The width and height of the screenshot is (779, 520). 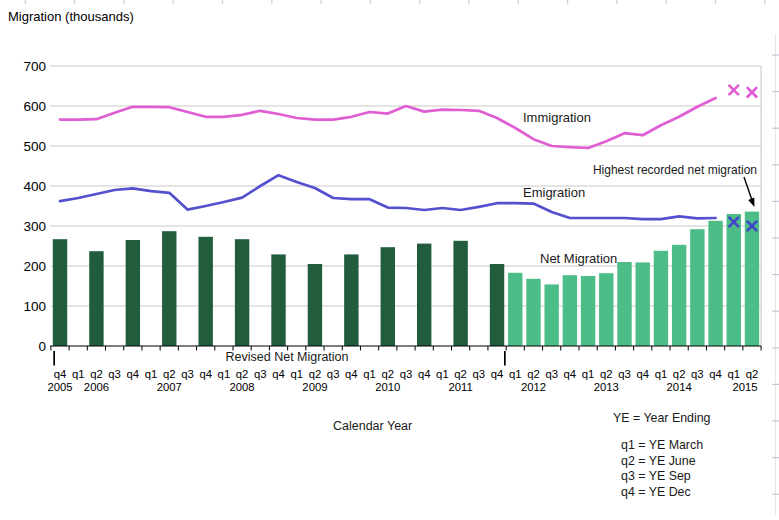 I want to click on annotation-arrowhead, so click(x=751, y=203).